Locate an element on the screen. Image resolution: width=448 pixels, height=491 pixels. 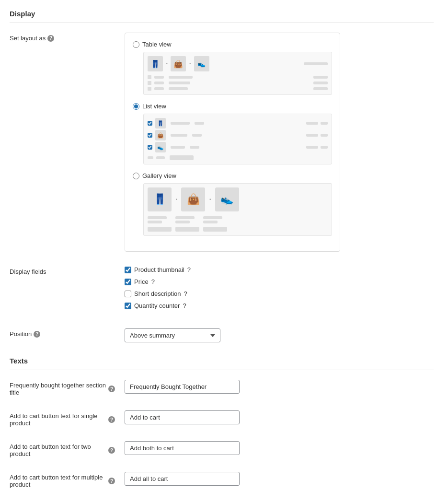
list-view-preview: 👖 👜 is located at coordinates (238, 139).